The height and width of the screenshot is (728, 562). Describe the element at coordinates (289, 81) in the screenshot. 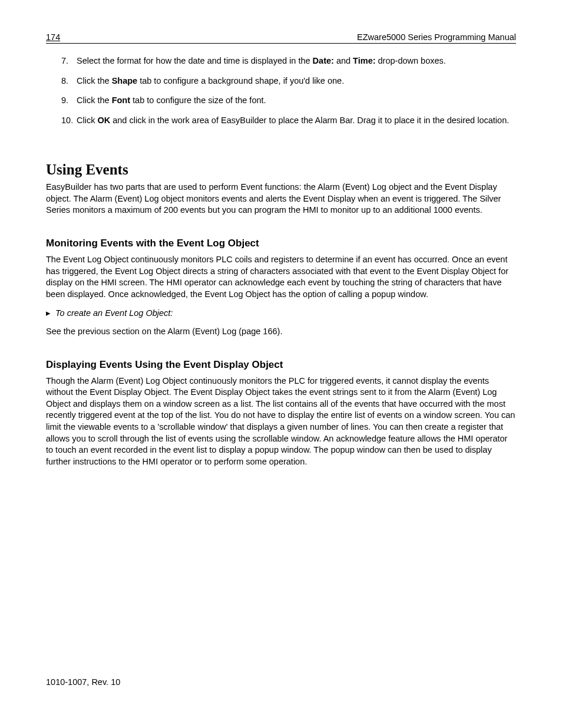

I see `step-item: 8.Click the Shape tab to configure a bac…` at that location.